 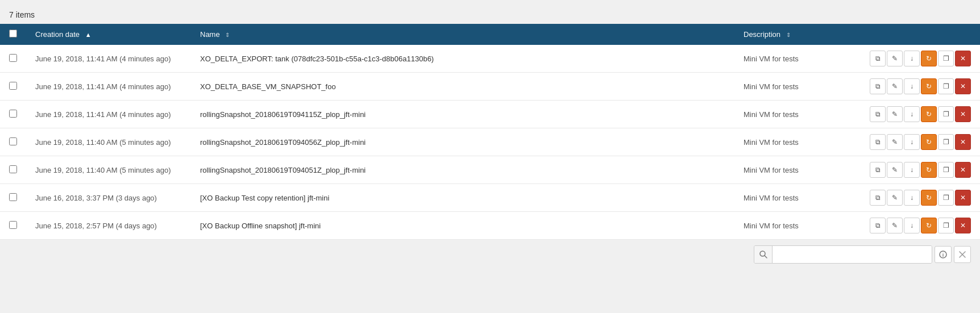 I want to click on description-label: Description, so click(x=762, y=34).